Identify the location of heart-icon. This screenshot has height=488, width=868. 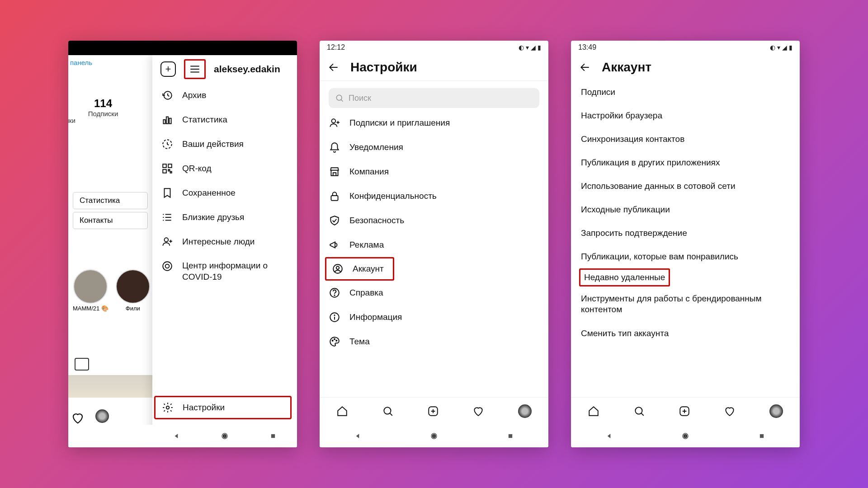
(78, 418).